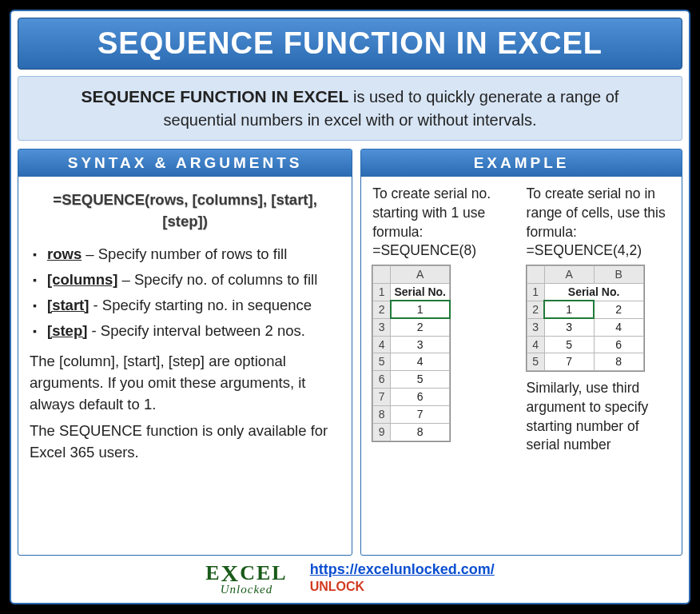  Describe the element at coordinates (599, 320) in the screenshot. I see `example-2: To create serial no in range of cells, u…` at that location.